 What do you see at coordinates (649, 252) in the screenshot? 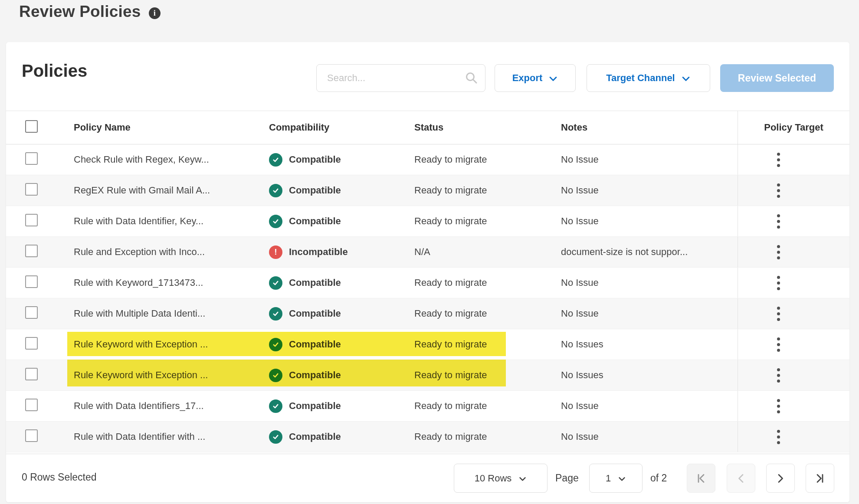
I see `notes-label: document-size is not suppor...` at bounding box center [649, 252].